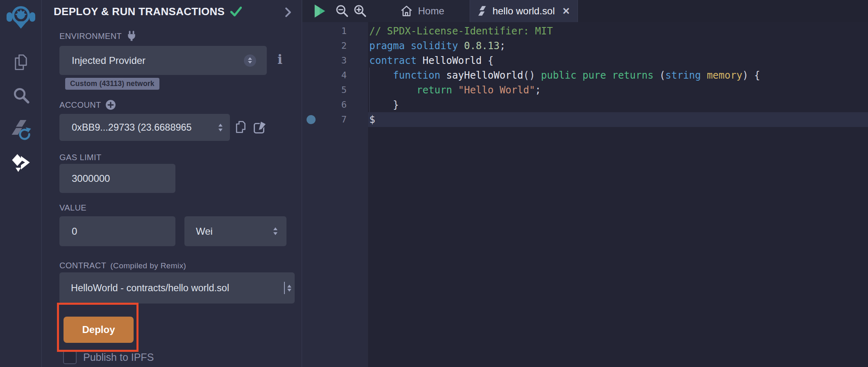  Describe the element at coordinates (566, 11) in the screenshot. I see `close-tab-icon: ✕` at that location.